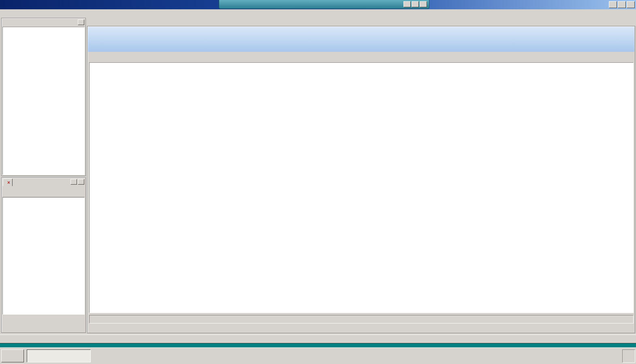 Image resolution: width=636 pixels, height=364 pixels. Describe the element at coordinates (9, 183) in the screenshot. I see `booking-tab-close-icon: ×` at that location.